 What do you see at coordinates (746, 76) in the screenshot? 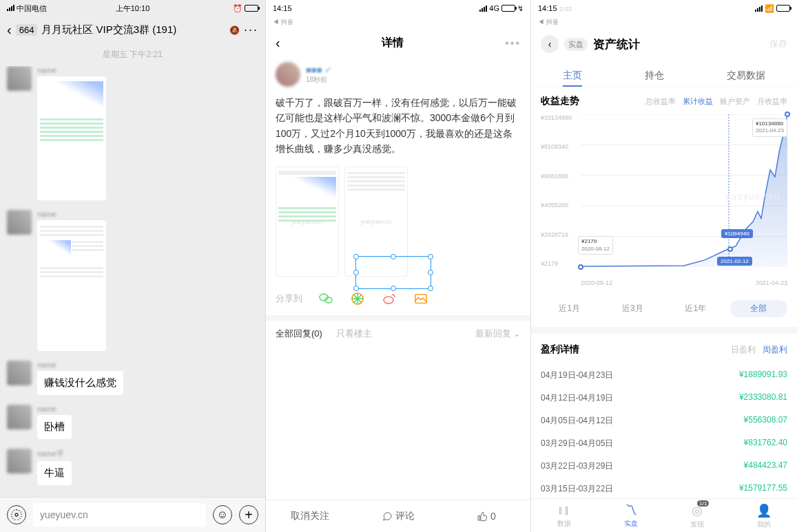
I see `tab-trades: 交易数据` at bounding box center [746, 76].